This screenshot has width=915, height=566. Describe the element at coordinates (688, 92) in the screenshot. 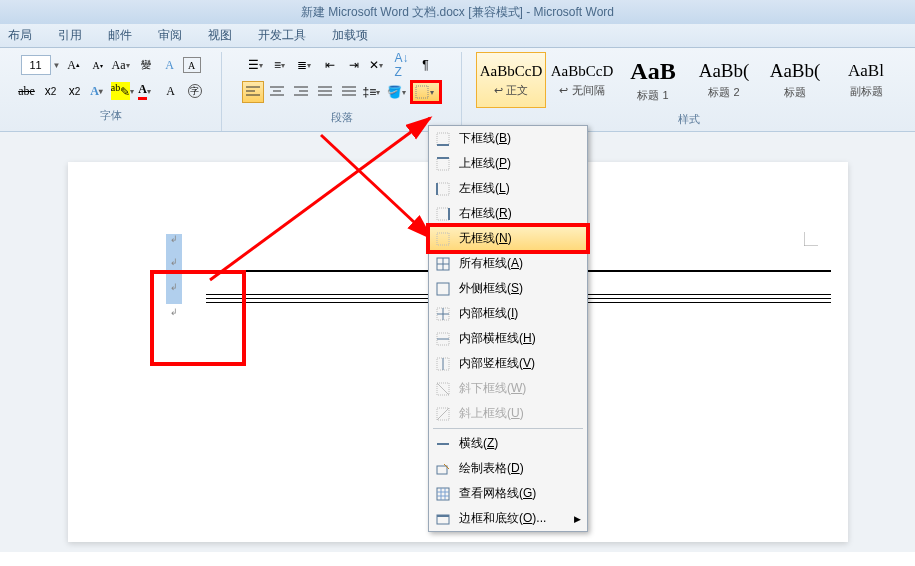

I see `ribbon-section-styles: AaBbCcD ↩ 正文 AaBbCcD ↩ 无间隔 AaB 标题 1 AaBb…` at that location.